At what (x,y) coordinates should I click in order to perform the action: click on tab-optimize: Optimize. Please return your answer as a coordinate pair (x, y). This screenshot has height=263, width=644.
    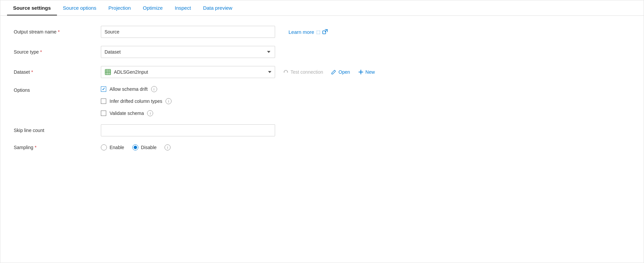
    Looking at the image, I should click on (153, 8).